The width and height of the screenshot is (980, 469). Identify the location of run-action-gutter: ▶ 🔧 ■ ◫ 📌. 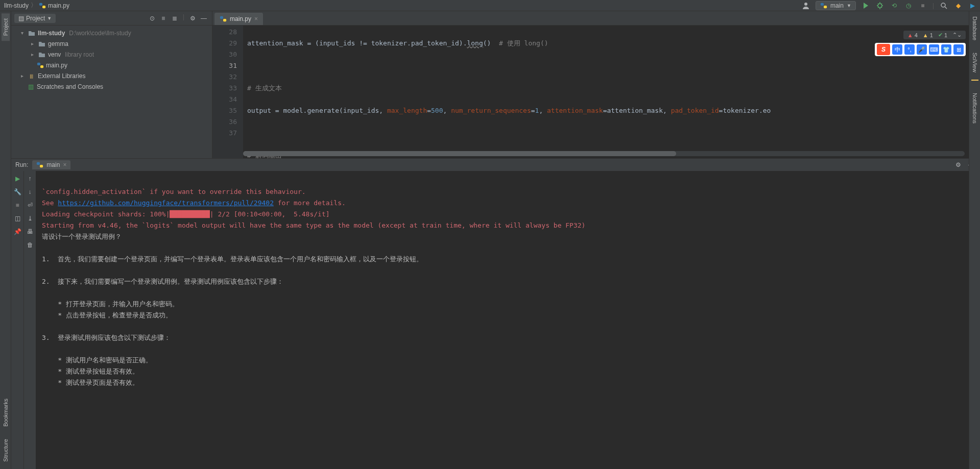
(17, 320).